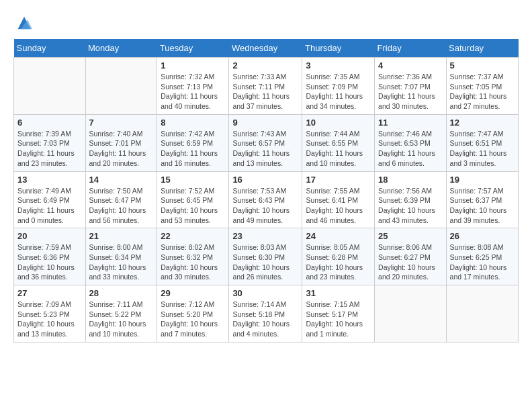  Describe the element at coordinates (339, 236) in the screenshot. I see `day-number: 24` at that location.